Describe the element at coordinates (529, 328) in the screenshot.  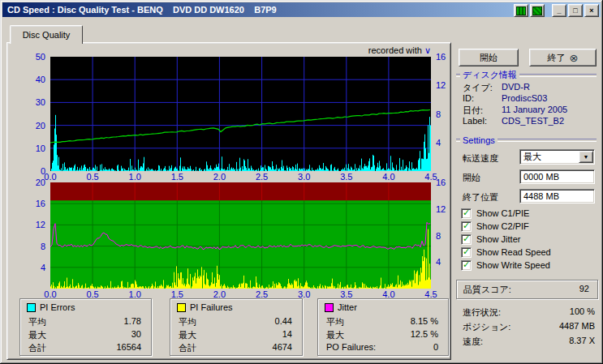
I see `position-row: ポジション:4487 MB` at that location.